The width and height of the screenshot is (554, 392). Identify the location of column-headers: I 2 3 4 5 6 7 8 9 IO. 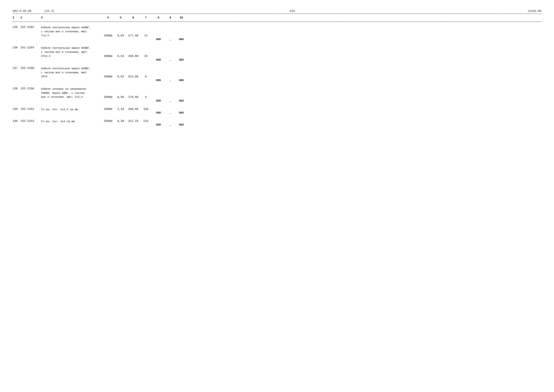
(277, 18).